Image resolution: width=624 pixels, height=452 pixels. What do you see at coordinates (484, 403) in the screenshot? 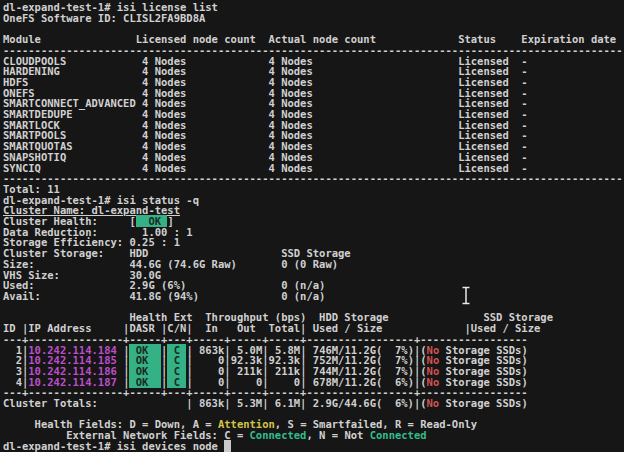
I see `terminal-text: Storage SSDs)` at bounding box center [484, 403].